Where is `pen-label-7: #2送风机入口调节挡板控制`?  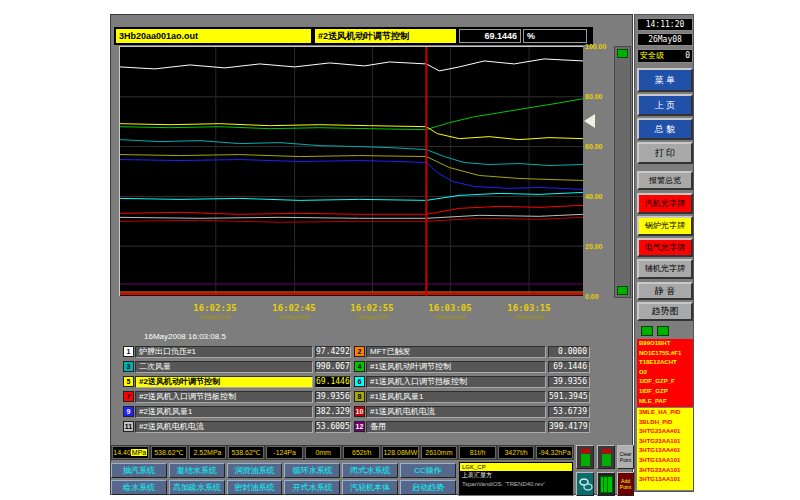
pen-label-7: #2送风机入口调节挡板控制 is located at coordinates (224, 397).